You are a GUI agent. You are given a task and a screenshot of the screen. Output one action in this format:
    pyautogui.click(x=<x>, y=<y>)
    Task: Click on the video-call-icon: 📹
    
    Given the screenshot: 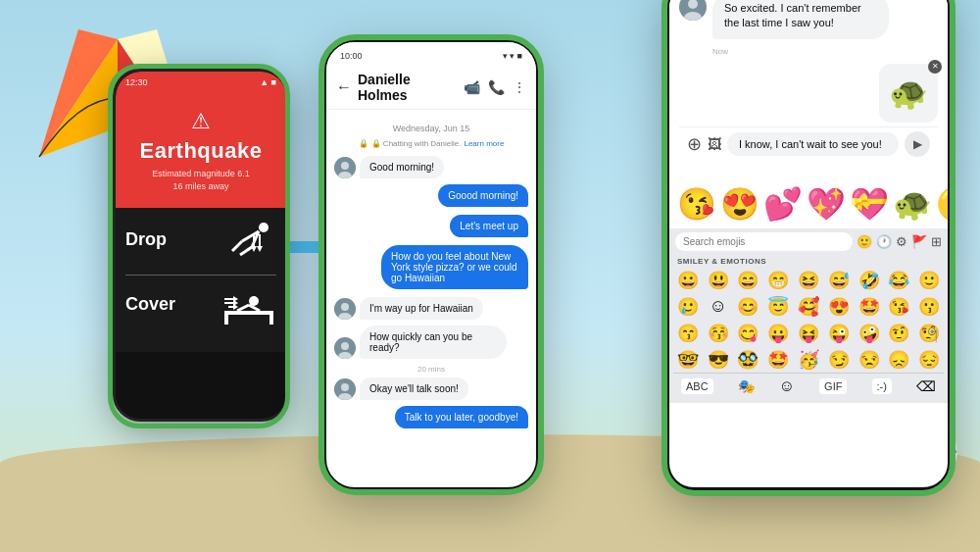 What is the action you would take?
    pyautogui.click(x=472, y=87)
    